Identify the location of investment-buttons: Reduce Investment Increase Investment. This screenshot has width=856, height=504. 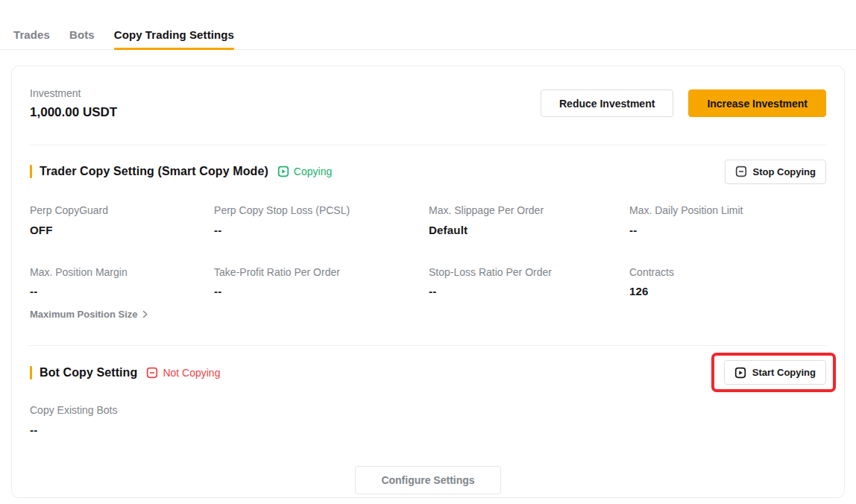
(683, 103).